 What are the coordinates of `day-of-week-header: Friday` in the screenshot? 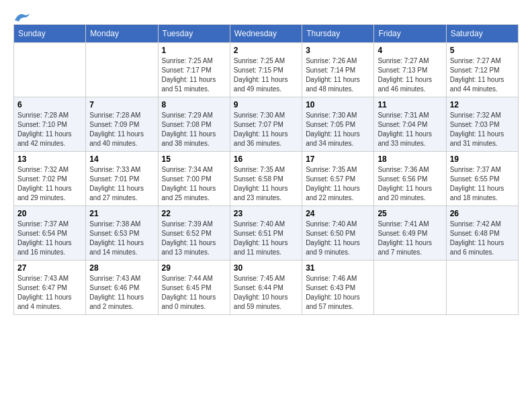 It's located at (410, 34).